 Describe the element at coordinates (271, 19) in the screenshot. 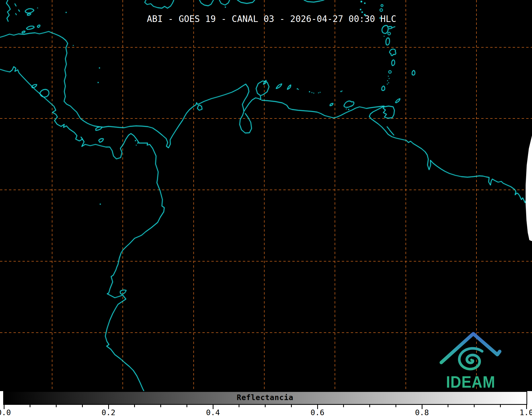

I see `image-title: ABI - GOES 19 - CANAL 03 - 2026-04-27 00…` at that location.